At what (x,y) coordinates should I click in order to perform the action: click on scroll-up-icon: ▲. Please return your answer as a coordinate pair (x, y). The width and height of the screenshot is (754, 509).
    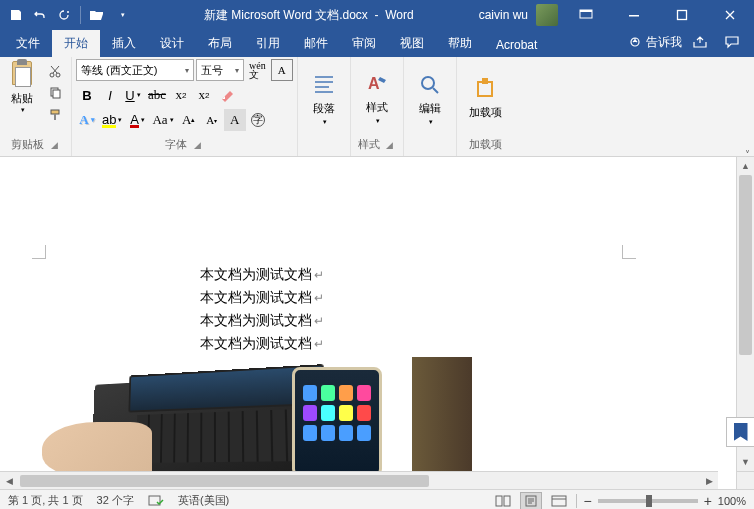
    Looking at the image, I should click on (746, 166).